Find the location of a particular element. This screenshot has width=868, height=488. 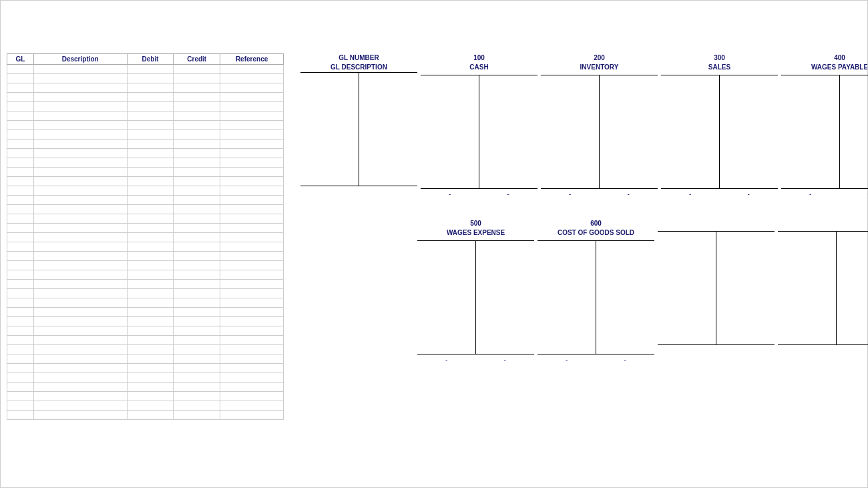

t-account-500-lines is located at coordinates (475, 297).